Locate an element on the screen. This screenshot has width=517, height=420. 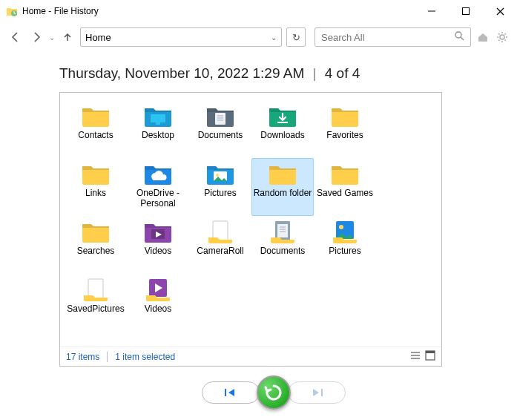
folder-label: Downloads is located at coordinates (283, 136).